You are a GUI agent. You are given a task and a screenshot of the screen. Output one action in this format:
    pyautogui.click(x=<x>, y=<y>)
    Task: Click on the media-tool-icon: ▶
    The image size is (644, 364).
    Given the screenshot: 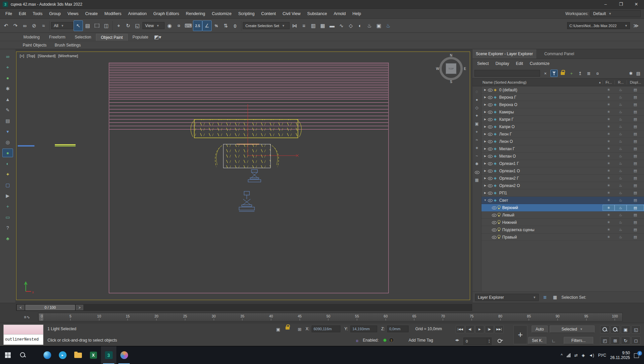 What is the action you would take?
    pyautogui.click(x=8, y=196)
    